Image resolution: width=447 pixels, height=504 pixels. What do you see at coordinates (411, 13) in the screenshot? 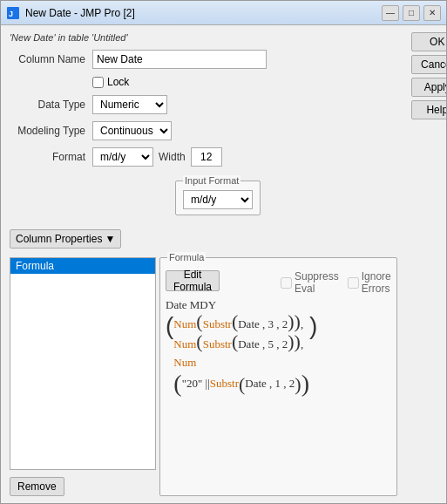
I see `title-bar-buttons: — □ ✕` at bounding box center [411, 13].